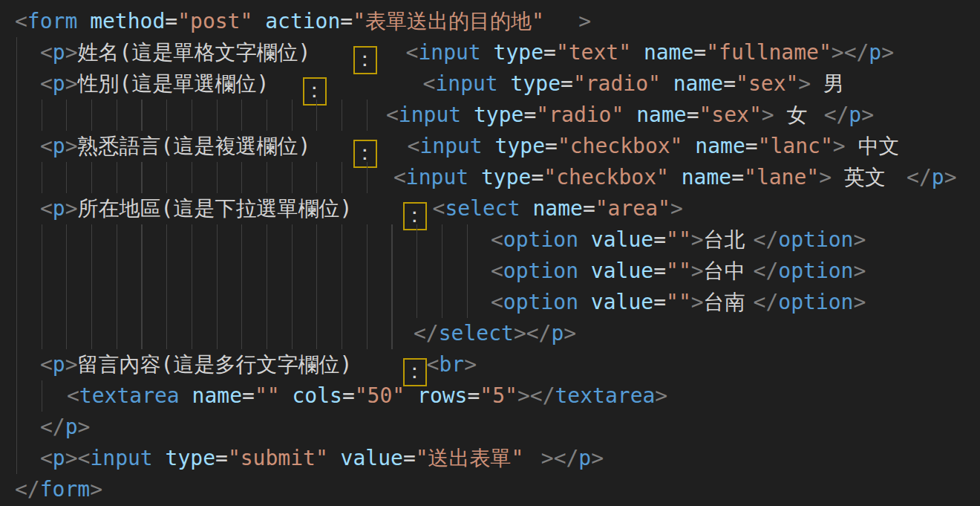  I want to click on code-text: 性別(這是單選欄位), so click(190, 84).